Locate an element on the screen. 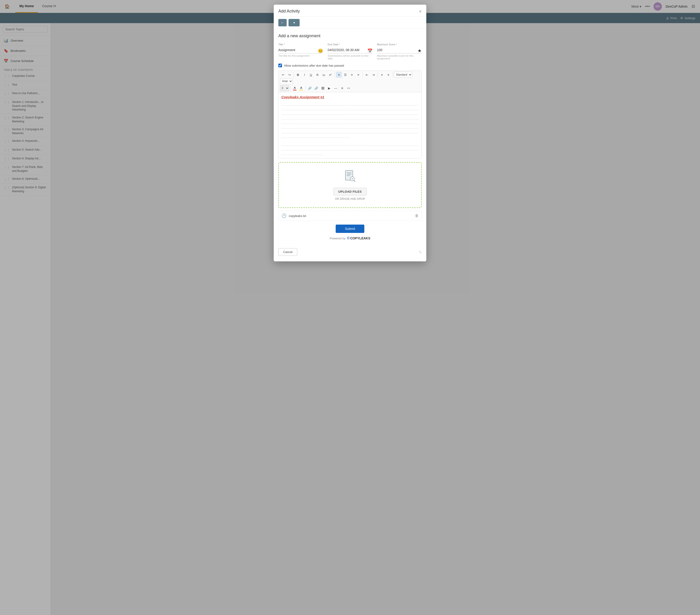 This screenshot has width=700, height=615. strikethrough-button: S is located at coordinates (317, 75).